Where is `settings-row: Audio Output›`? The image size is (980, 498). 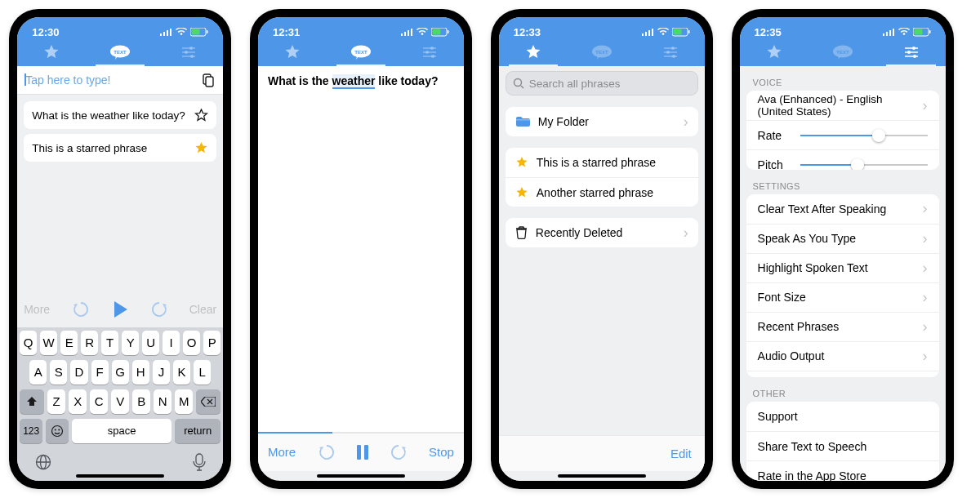 settings-row: Audio Output› is located at coordinates (843, 356).